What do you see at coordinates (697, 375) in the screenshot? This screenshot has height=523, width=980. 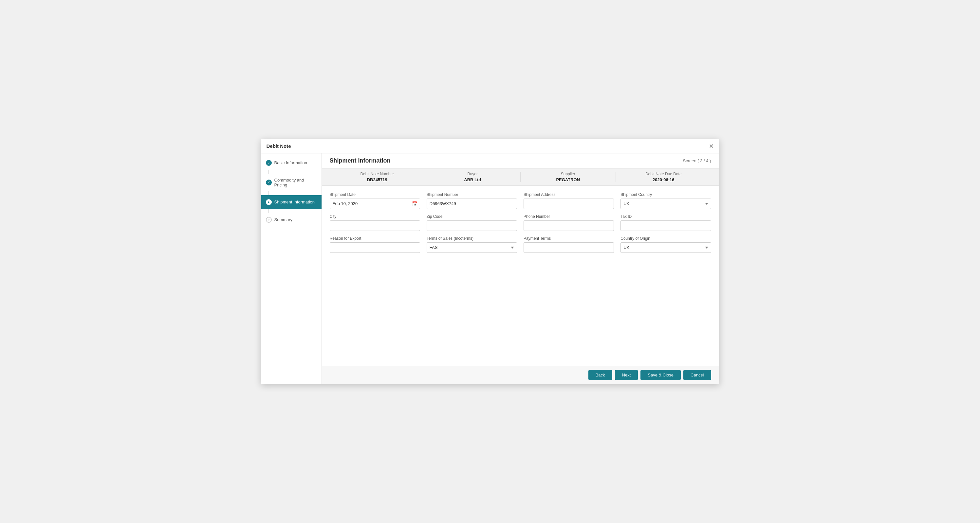 I see `cancel-button: Cancel` at bounding box center [697, 375].